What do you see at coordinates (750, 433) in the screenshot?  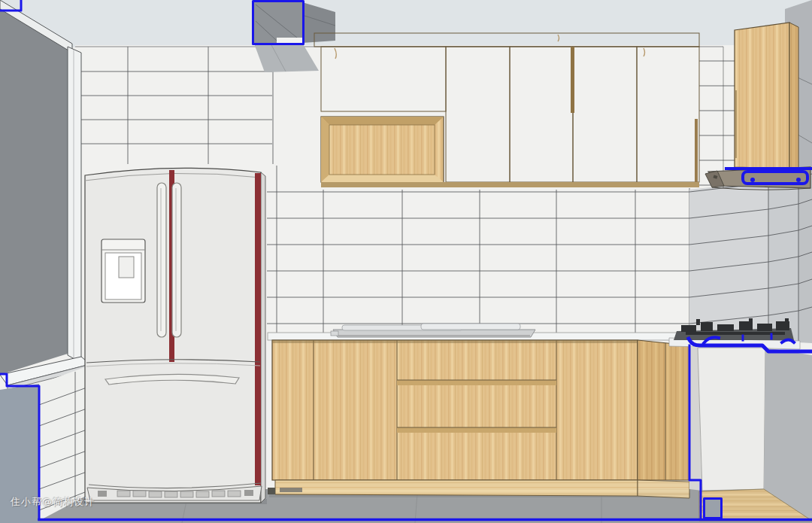 I see `under-counter-bay` at bounding box center [750, 433].